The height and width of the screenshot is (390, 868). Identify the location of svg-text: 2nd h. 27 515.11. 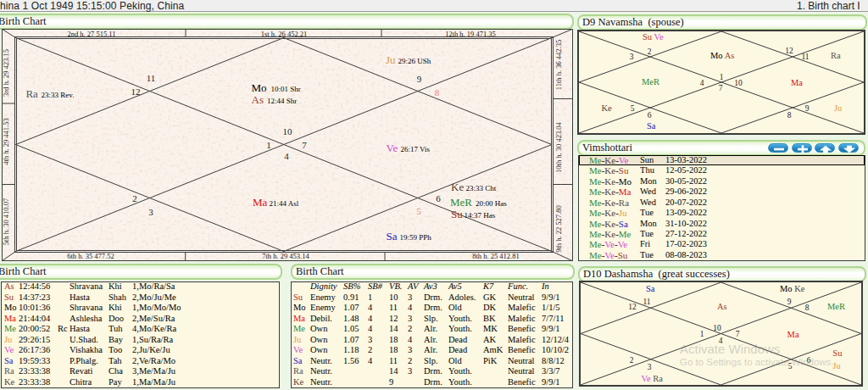
(92, 34).